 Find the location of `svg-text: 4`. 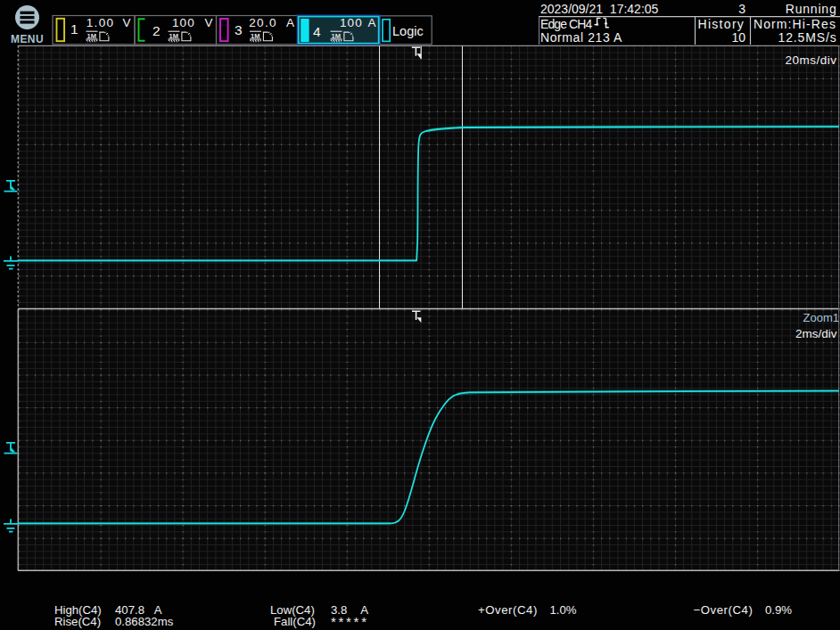

svg-text: 4 is located at coordinates (317, 32).